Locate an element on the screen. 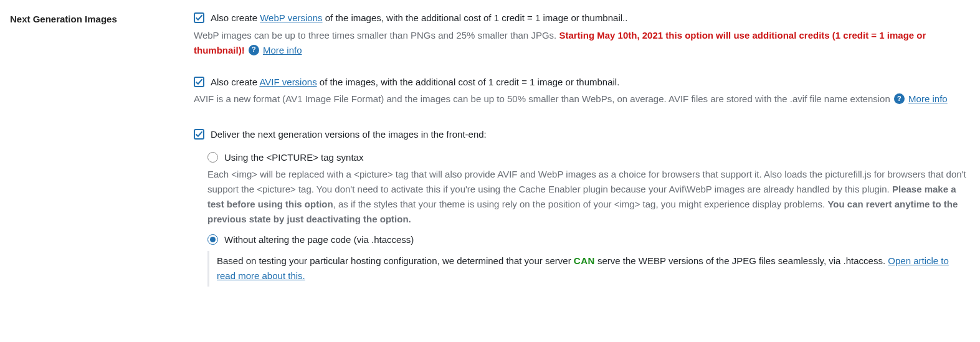  webp-description: WebP images can be up to three times sma… is located at coordinates (582, 43).